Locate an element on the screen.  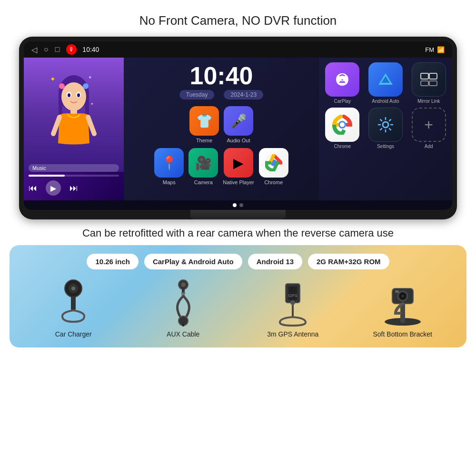
add-label: Add is located at coordinates (429, 147).